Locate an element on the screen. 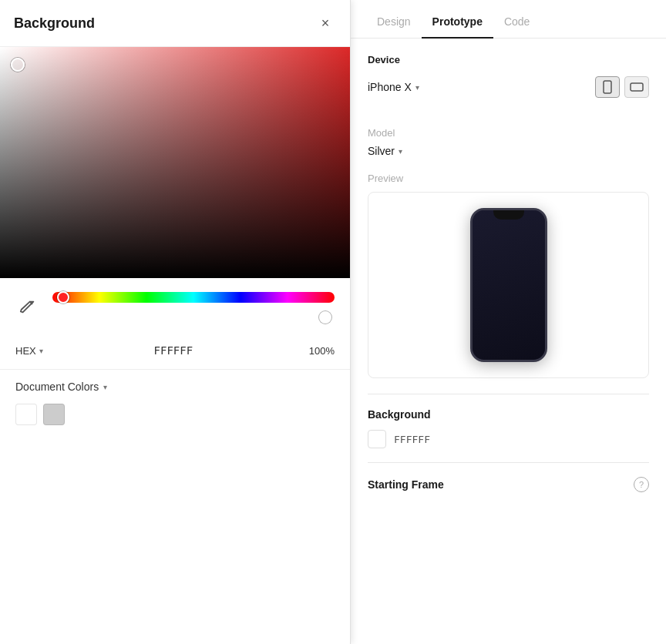  close-button: × is located at coordinates (325, 23).